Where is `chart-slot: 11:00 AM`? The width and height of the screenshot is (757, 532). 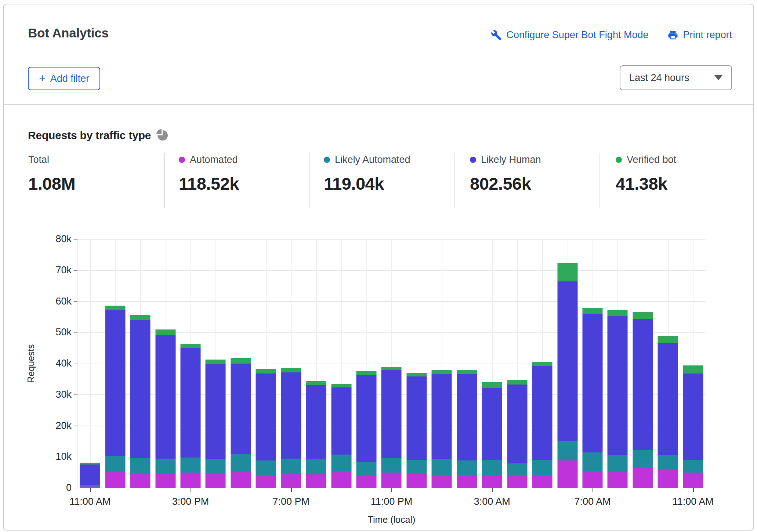 chart-slot: 11:00 AM is located at coordinates (693, 364).